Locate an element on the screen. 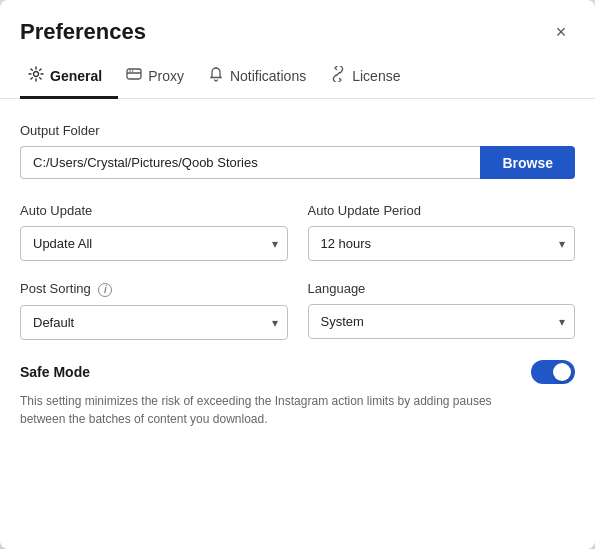 The image size is (595, 549). tab-license-label: License is located at coordinates (376, 76).